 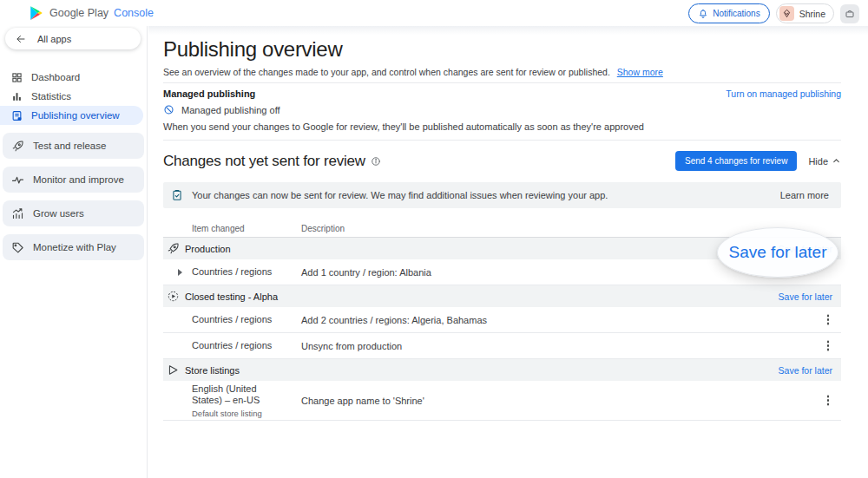 What do you see at coordinates (75, 247) in the screenshot?
I see `sidebar-group-label: Monetize with Play` at bounding box center [75, 247].